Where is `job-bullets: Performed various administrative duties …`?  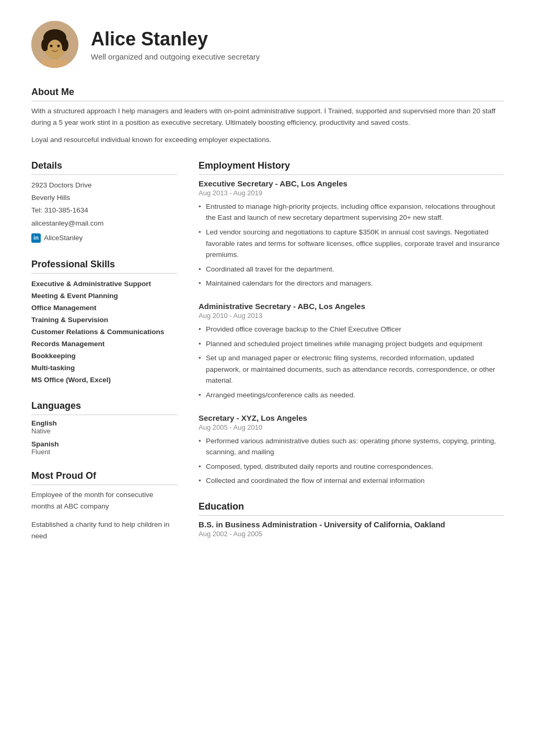
job-bullets: Performed various administrative duties … is located at coordinates (351, 461).